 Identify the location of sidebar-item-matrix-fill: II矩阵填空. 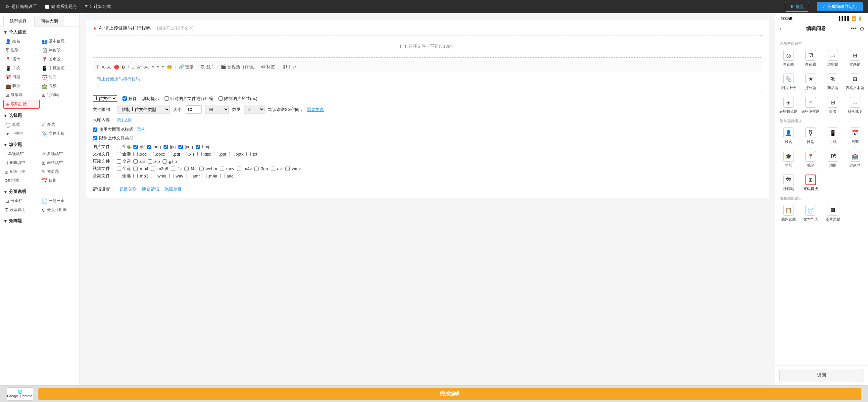
(22, 163).